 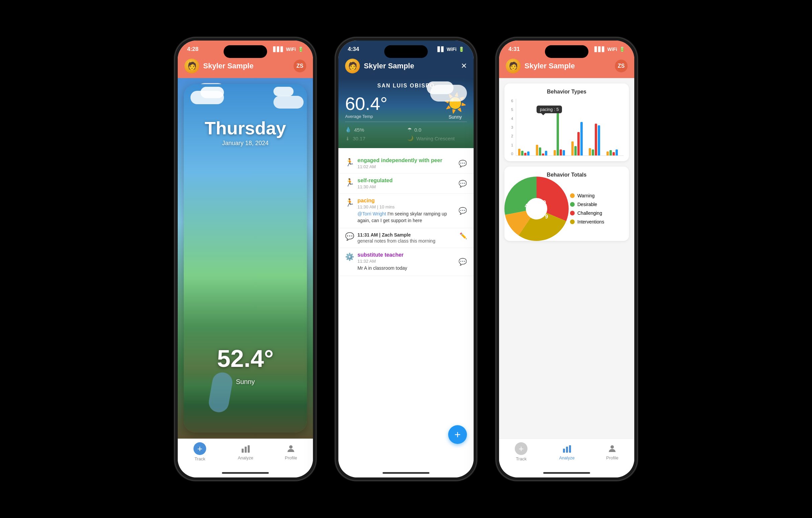 I want to click on nav-profile-label-1: Profile, so click(x=291, y=458).